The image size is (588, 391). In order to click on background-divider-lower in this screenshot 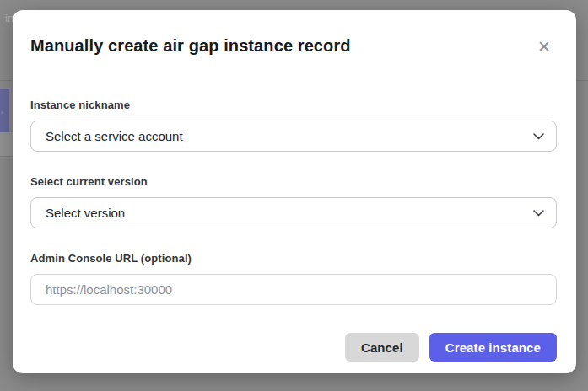, I will do `click(7, 157)`.